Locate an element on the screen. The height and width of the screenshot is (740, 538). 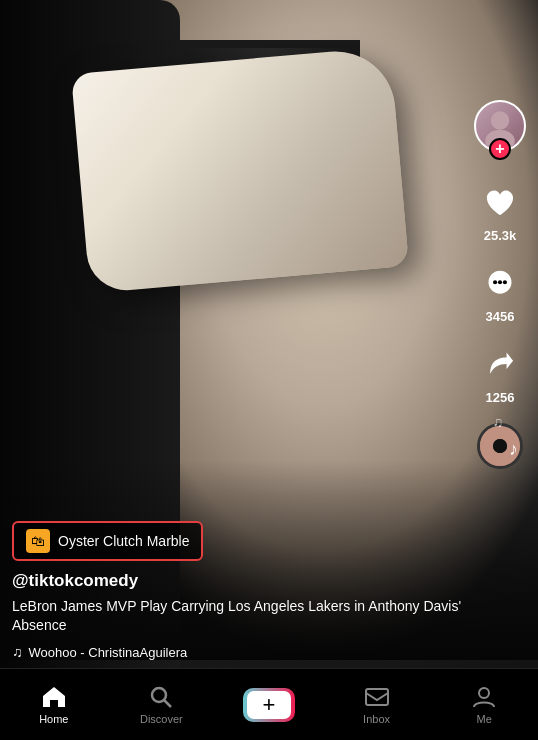
music-title: Woohoo - ChristinaAguilera is located at coordinates (108, 652).